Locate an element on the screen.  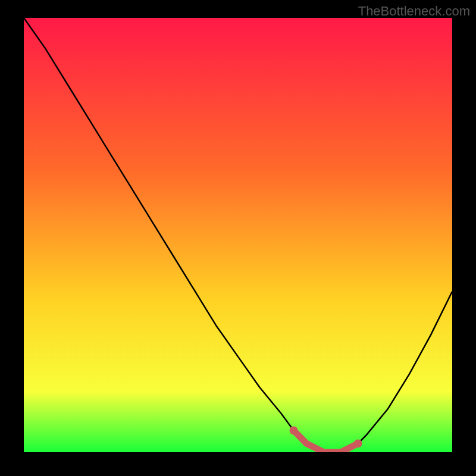
optimal-range-start-dot is located at coordinates (294, 431).